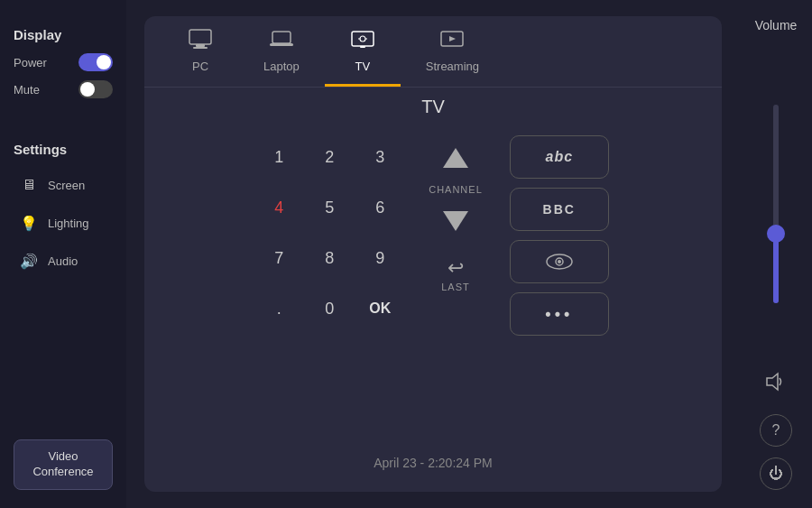  Describe the element at coordinates (776, 204) in the screenshot. I see `volume-slider-container` at that location.